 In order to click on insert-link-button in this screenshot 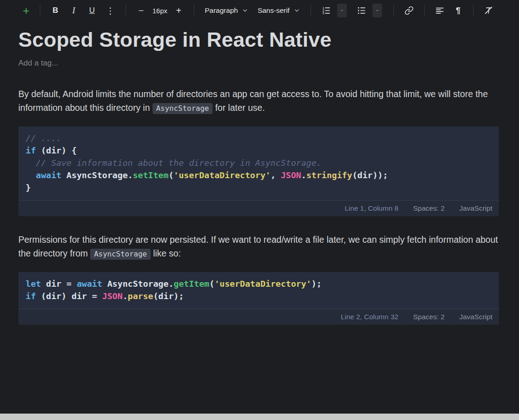, I will do `click(409, 11)`.